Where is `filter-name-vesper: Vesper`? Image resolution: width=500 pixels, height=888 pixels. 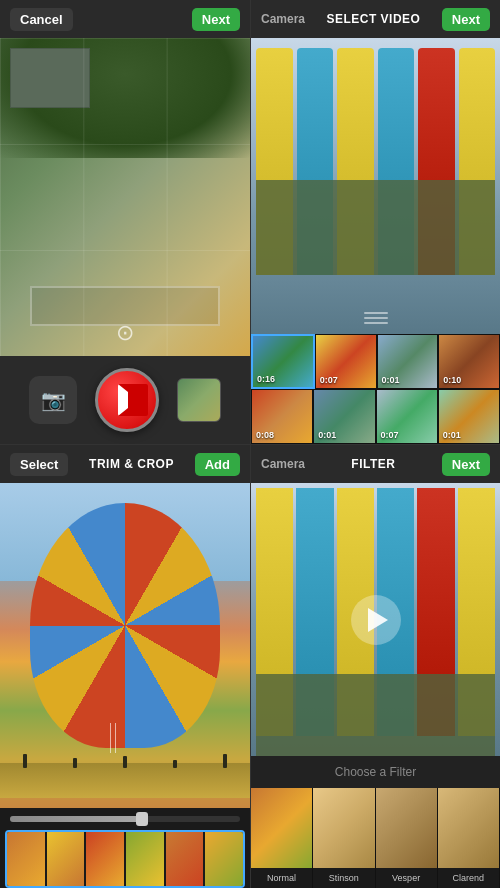 filter-name-vesper: Vesper is located at coordinates (406, 878).